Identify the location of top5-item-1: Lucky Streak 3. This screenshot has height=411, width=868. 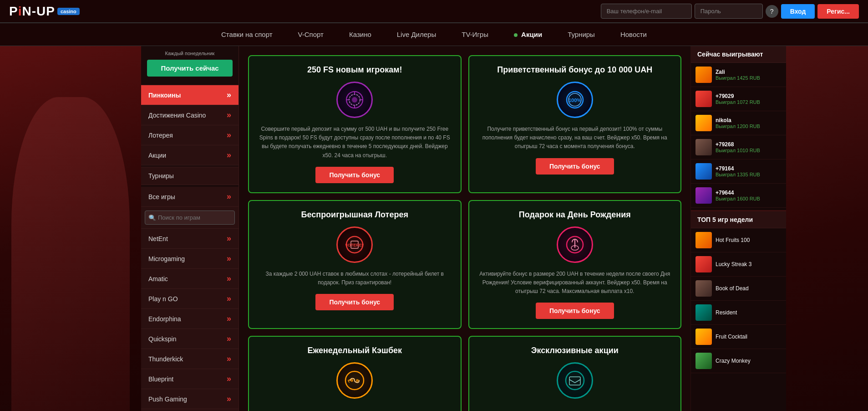
(738, 264).